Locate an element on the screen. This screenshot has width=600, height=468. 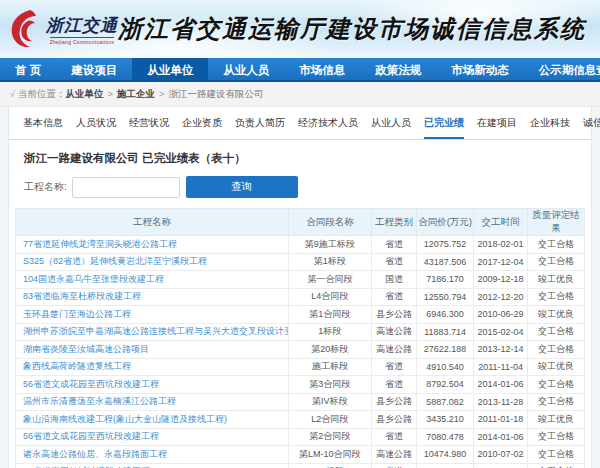
nav-item-4: 从业人员 is located at coordinates (246, 69).